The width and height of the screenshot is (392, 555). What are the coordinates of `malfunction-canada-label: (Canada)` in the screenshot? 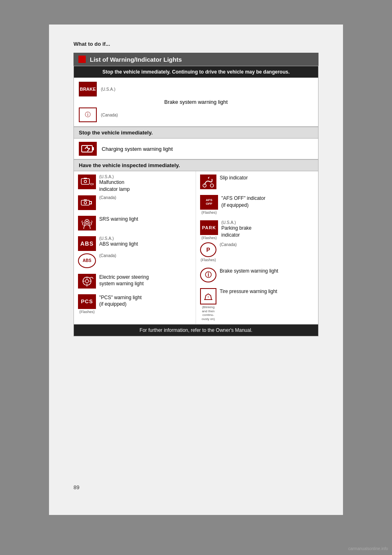 It's located at (108, 198).